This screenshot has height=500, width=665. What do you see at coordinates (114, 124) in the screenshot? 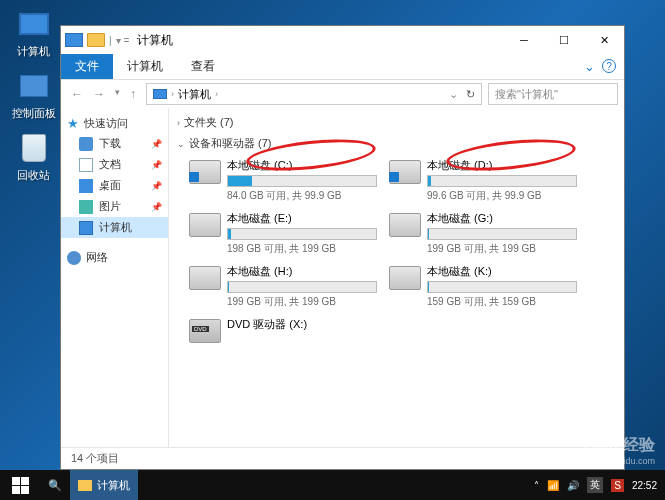
I see `nav-quick-access: ★ 快速访问` at bounding box center [114, 124].